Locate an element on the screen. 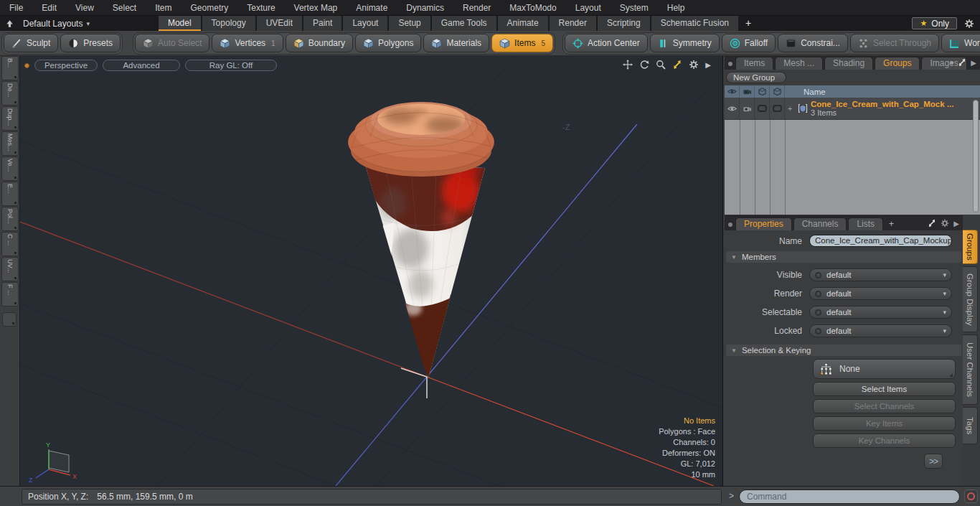  only-toggle-button: ★ Only is located at coordinates (934, 23).